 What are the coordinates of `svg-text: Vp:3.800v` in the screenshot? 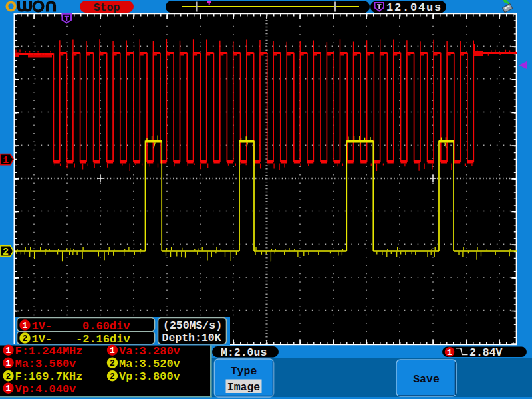 It's located at (150, 376).